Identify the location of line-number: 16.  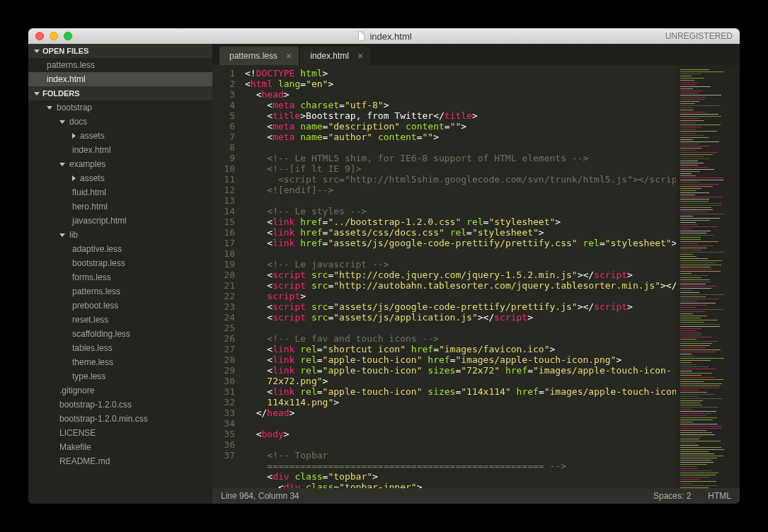
(225, 232).